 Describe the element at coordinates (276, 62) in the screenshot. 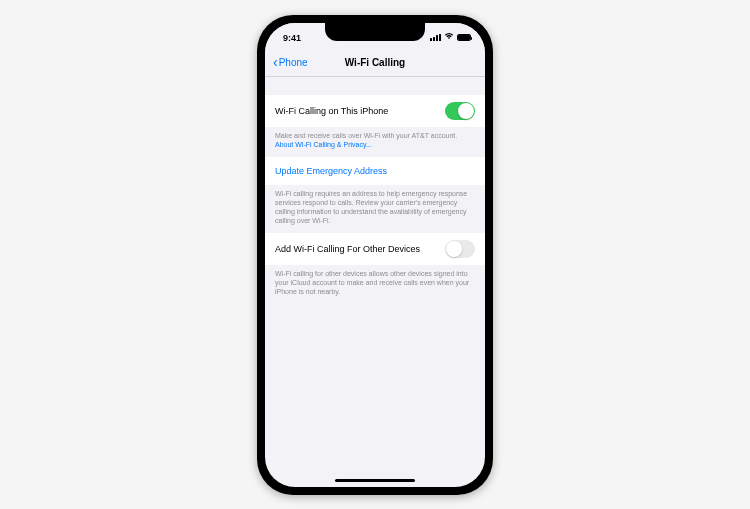

I see `chevron-left-icon: ‹` at that location.